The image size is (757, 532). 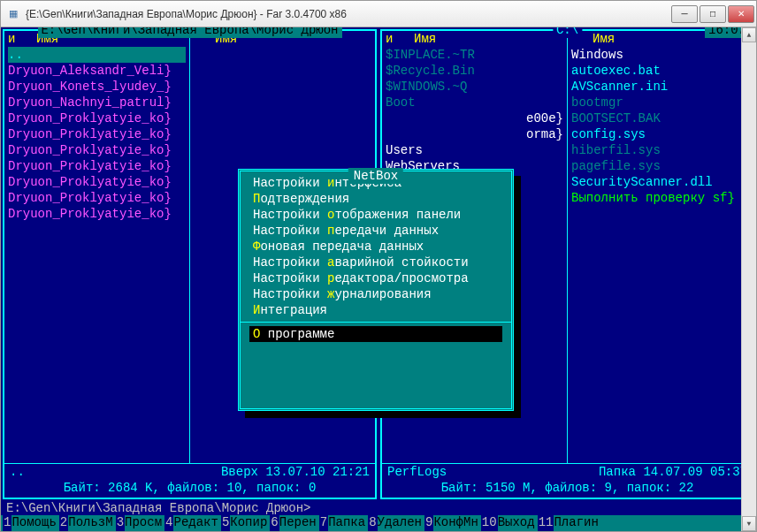 What do you see at coordinates (376, 231) in the screenshot?
I see `menu-item: Настройки передачи данных` at bounding box center [376, 231].